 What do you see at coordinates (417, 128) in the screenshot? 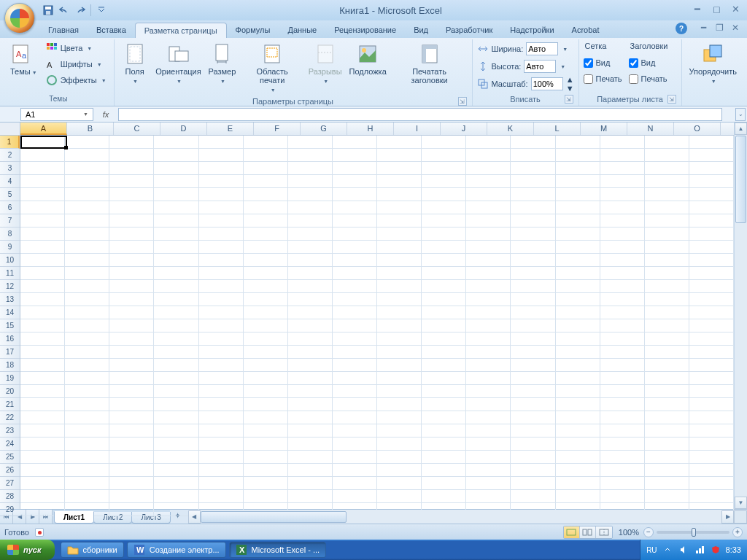
I see `column-header: I` at bounding box center [417, 128].